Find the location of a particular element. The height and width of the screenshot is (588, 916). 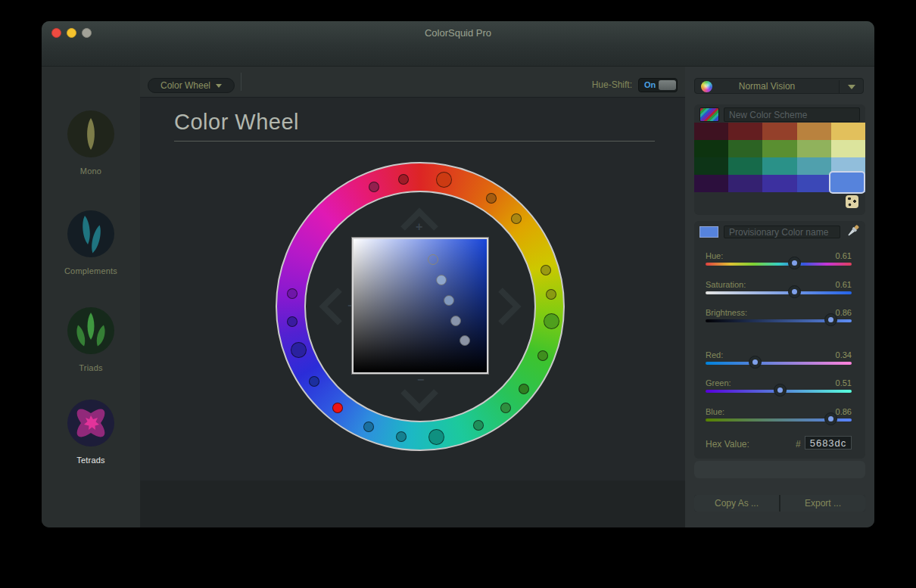

chevron-down-icon is located at coordinates (852, 87).